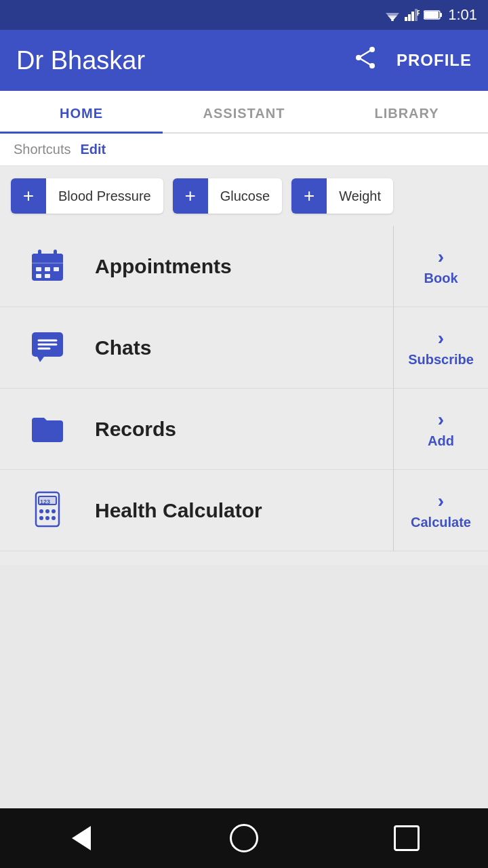  Describe the element at coordinates (244, 838) in the screenshot. I see `bottom-nav` at that location.